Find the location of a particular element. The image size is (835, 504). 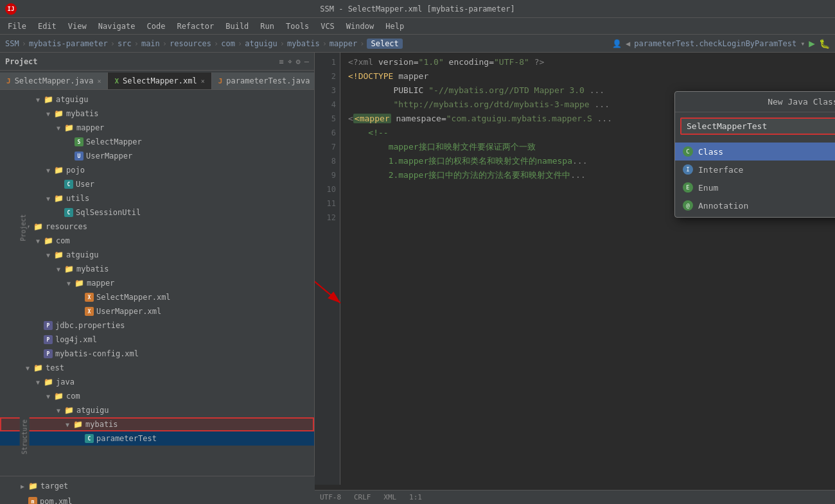

tab-parametertest-java: J parameterTest.java × is located at coordinates (263, 81).